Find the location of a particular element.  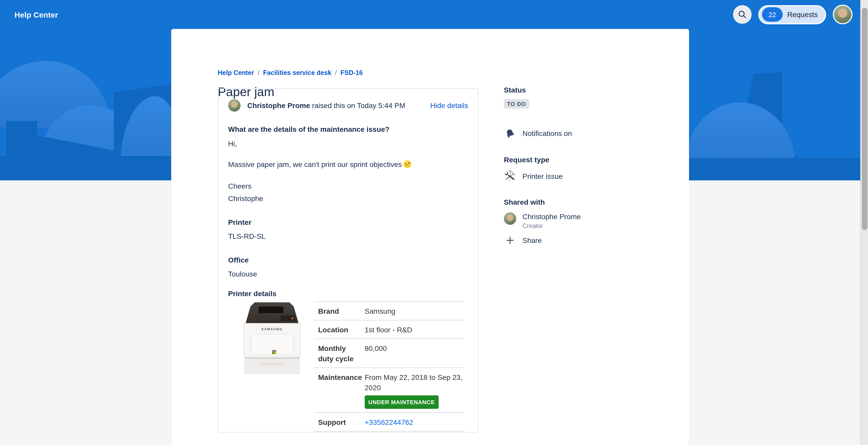

request-header: Christophe Prome raised this on Today 5:… is located at coordinates (348, 106).